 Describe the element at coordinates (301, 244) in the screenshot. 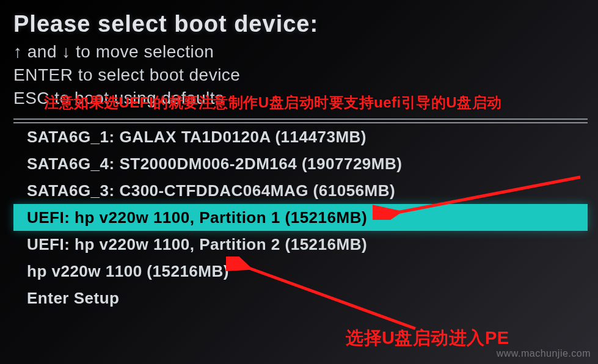

I see `boot-item-uefi-hp-p2: UEFI: hp v220w 1100, Partition 2 (15216M…` at that location.